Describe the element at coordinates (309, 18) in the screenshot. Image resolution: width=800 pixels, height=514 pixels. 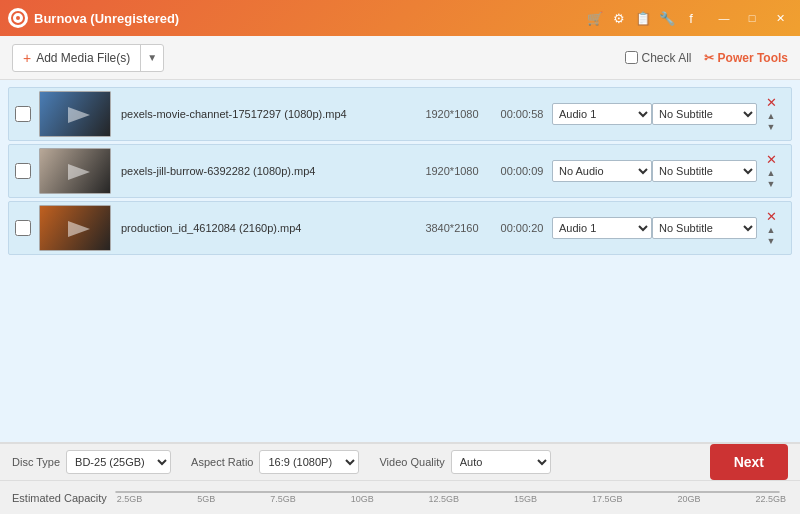
I see `app-title: Burnova (Unregistered)` at that location.